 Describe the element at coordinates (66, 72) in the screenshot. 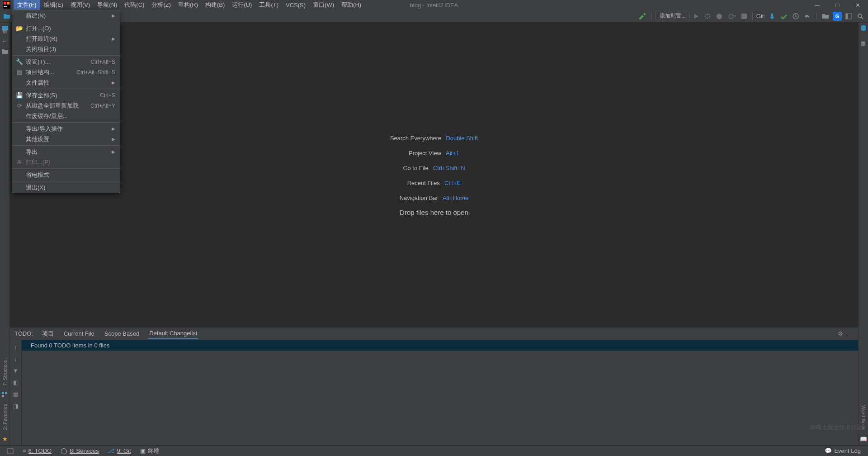

I see `menu-project-structure: ▦项目结构...Ctrl+Alt+Shift+S` at that location.